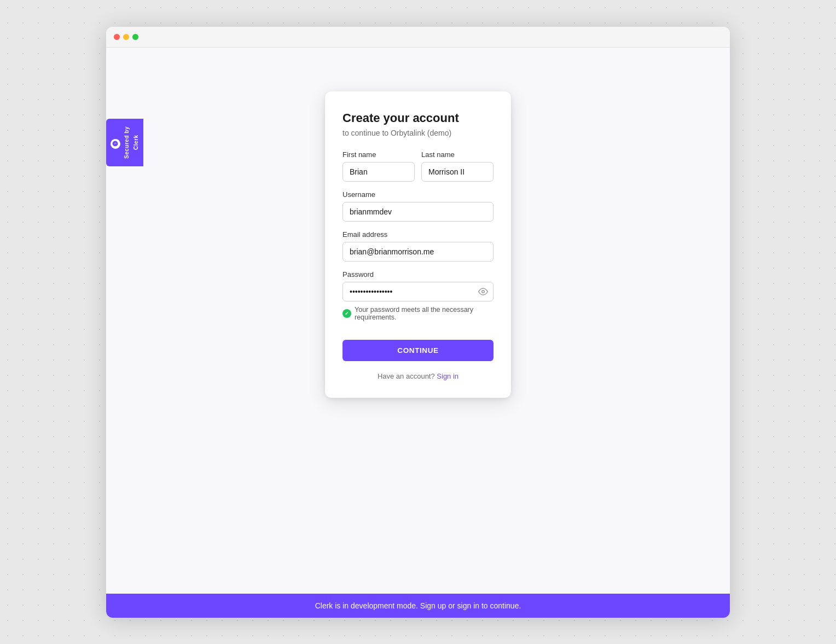 This screenshot has width=836, height=644. What do you see at coordinates (379, 166) in the screenshot?
I see `first-name-group: First name` at bounding box center [379, 166].